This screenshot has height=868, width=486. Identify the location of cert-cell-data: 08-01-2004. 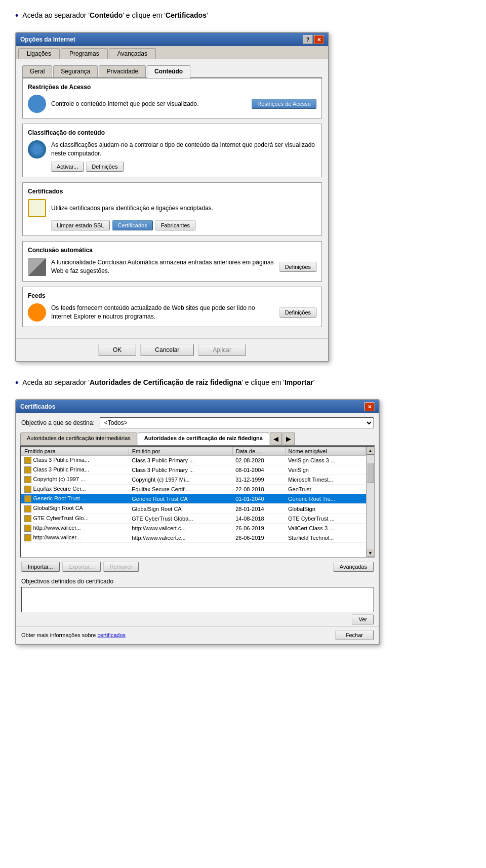
(259, 470).